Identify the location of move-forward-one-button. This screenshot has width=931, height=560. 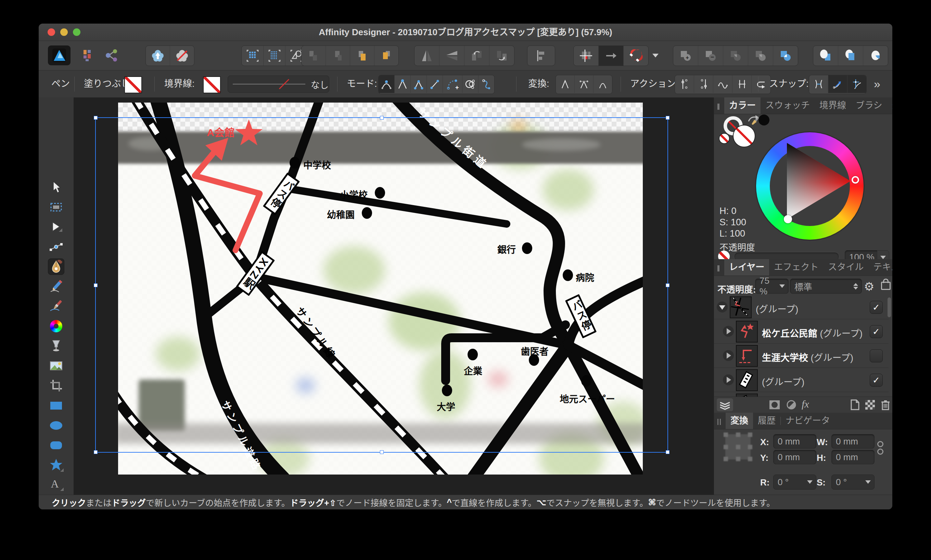
(362, 56).